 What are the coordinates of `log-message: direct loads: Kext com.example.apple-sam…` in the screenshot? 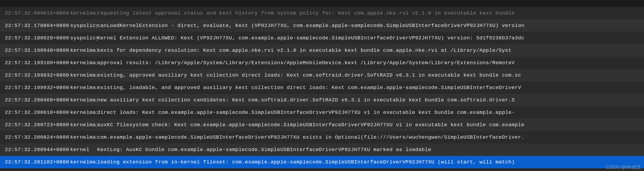 It's located at (371, 112).